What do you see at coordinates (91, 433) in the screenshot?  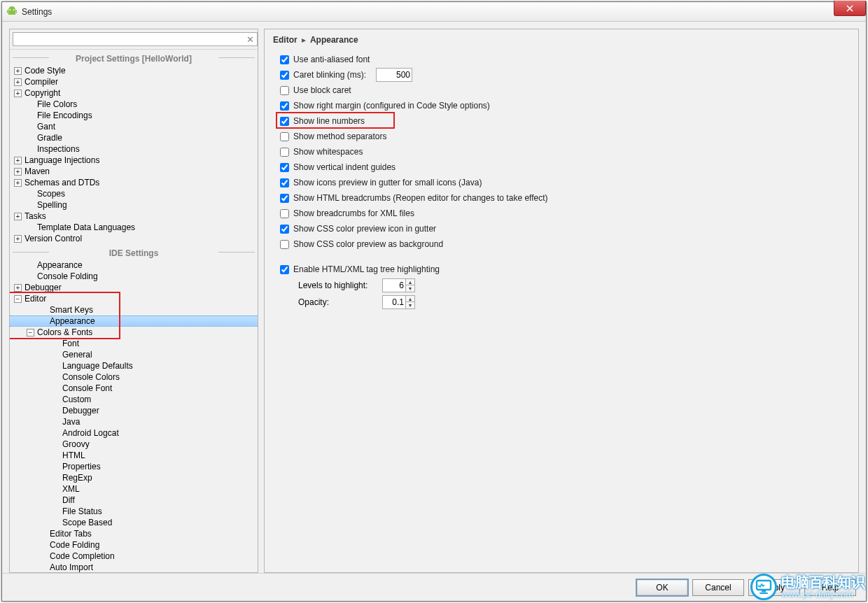 I see `tree-item-label: Android Logcat` at bounding box center [91, 433].